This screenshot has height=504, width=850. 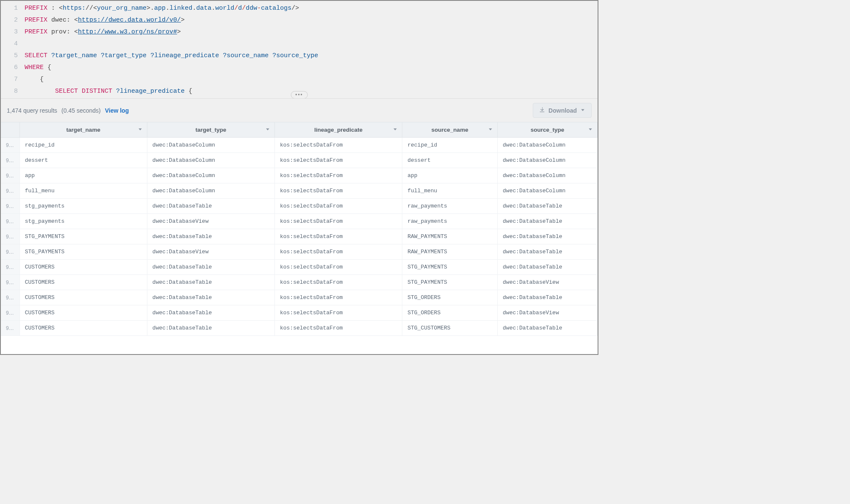 I want to click on table-row: 985CUSTOMERSdwec:DatabaseTablekos:select…, so click(x=299, y=313).